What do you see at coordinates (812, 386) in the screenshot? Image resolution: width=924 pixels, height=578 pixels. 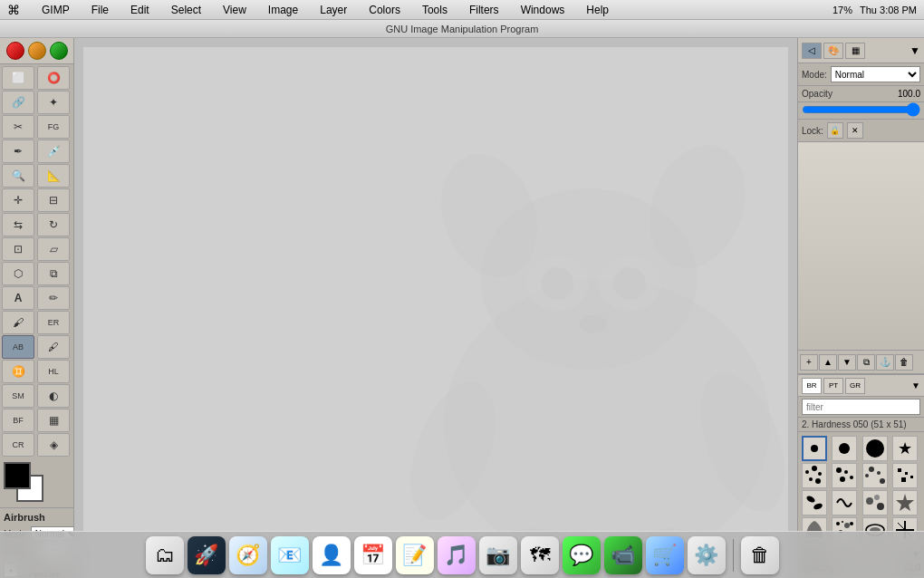 I see `brushes-tab-button: BR` at bounding box center [812, 386].